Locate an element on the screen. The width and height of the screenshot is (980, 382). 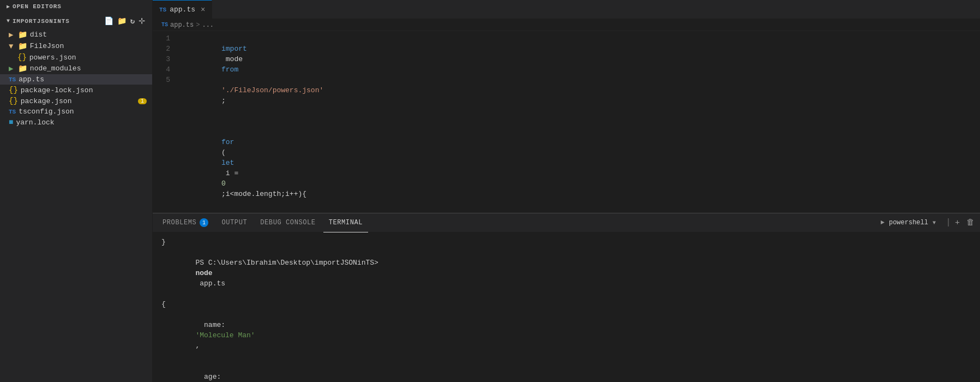
line-numbers: 1 2 3 4 5 is located at coordinates (166, 122).